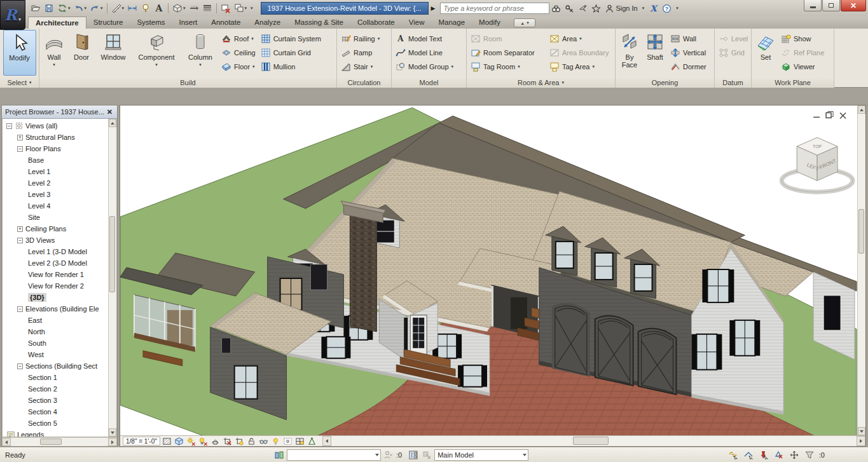 The width and height of the screenshot is (868, 462). I want to click on reveal-hidden-elements-icon, so click(276, 441).